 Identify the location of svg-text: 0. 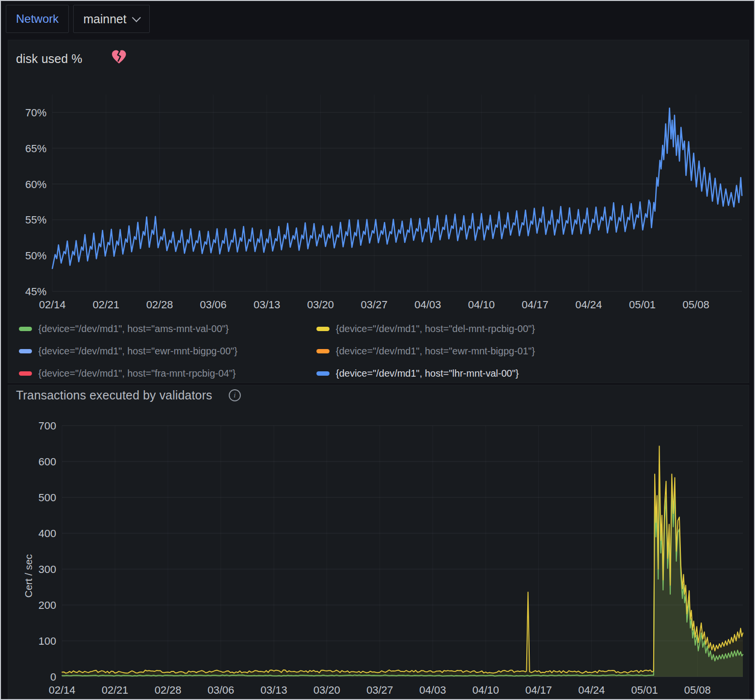
(53, 677).